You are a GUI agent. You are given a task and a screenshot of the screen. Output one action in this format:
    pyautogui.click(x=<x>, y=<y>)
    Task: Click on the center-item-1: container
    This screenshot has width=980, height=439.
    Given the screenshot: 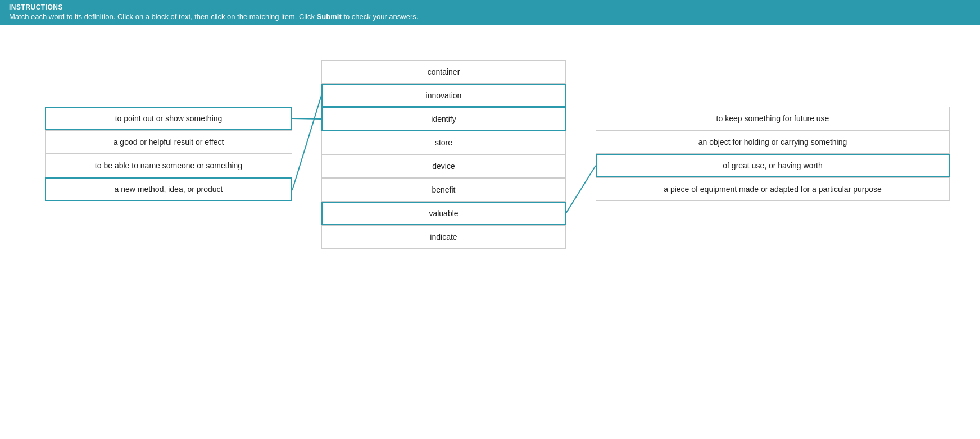 What is the action you would take?
    pyautogui.click(x=444, y=72)
    